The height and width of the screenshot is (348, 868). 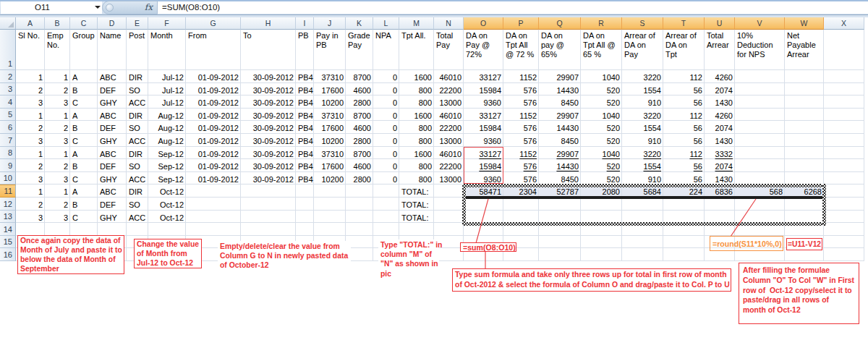 I want to click on column-header-P: P, so click(x=521, y=23).